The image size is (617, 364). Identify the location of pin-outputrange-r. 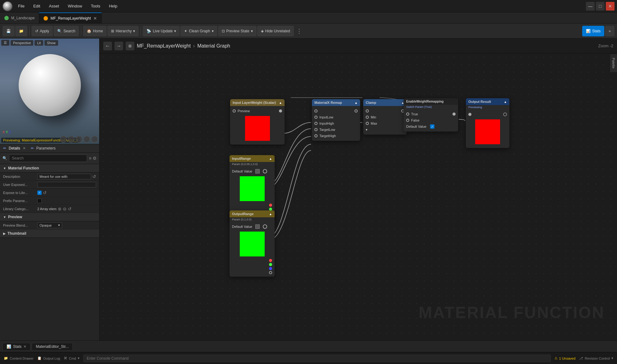
(271, 260).